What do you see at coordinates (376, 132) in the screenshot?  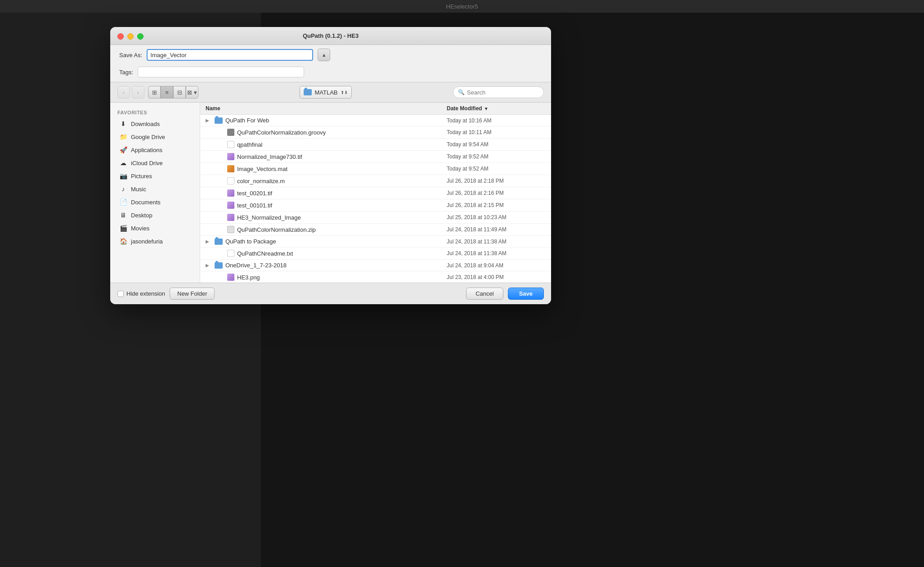 I see `table-row: QuPathColorNormalization.groovy Today at…` at bounding box center [376, 132].